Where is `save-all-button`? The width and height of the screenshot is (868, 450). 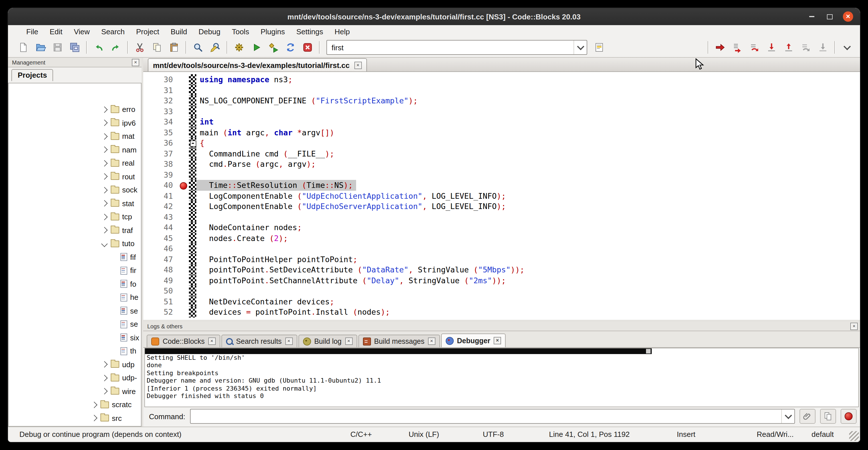 save-all-button is located at coordinates (75, 47).